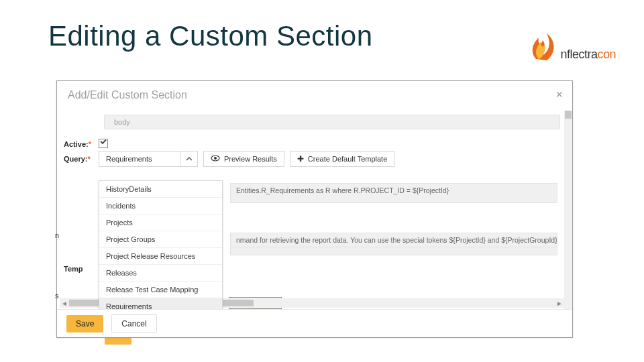  Describe the element at coordinates (161, 206) in the screenshot. I see `dropdown-option: Incidents` at that location.